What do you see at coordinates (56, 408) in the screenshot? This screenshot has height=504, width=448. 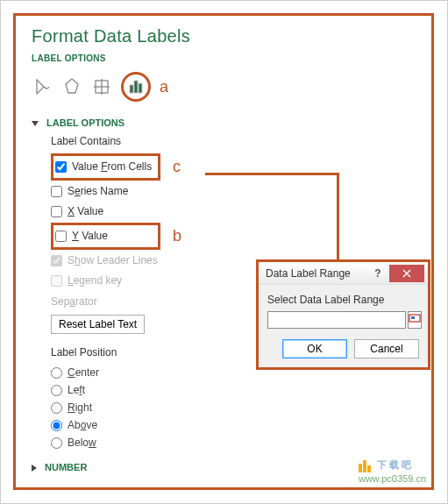 I see `position-right-radio` at bounding box center [56, 408].